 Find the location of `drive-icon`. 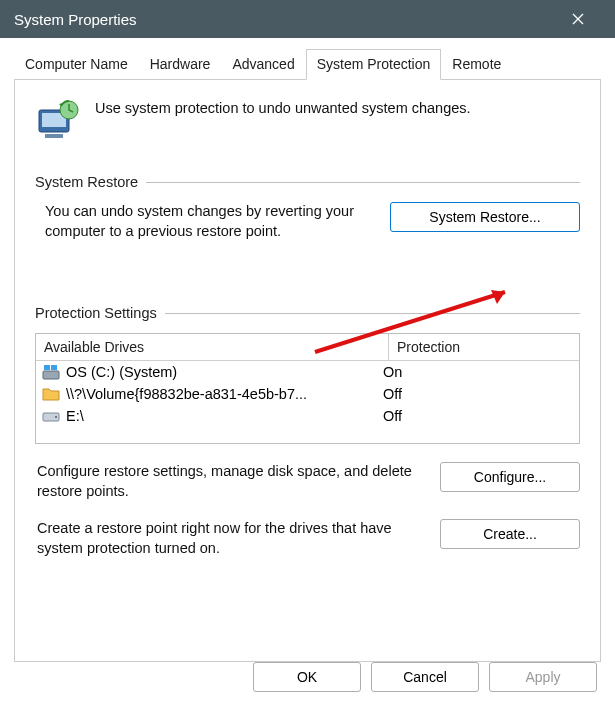

drive-icon is located at coordinates (51, 416).